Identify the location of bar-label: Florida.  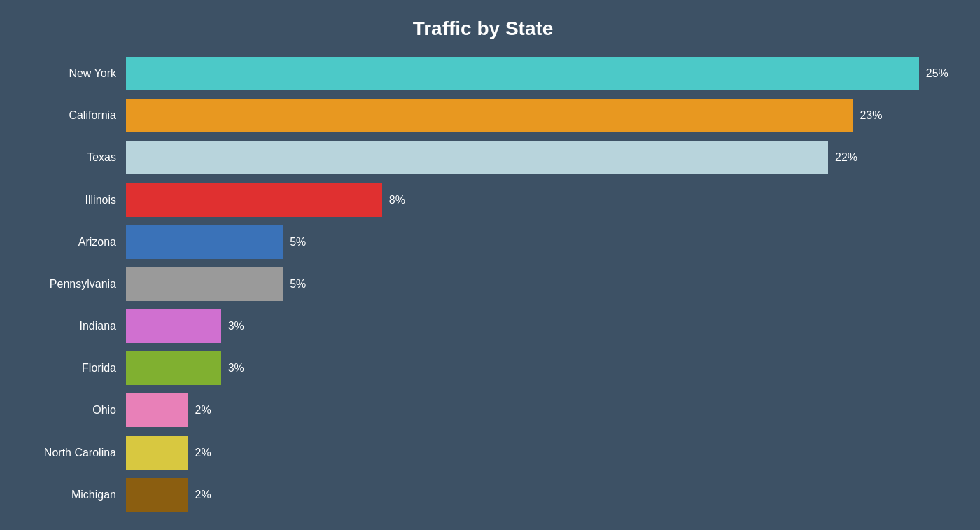
(70, 368).